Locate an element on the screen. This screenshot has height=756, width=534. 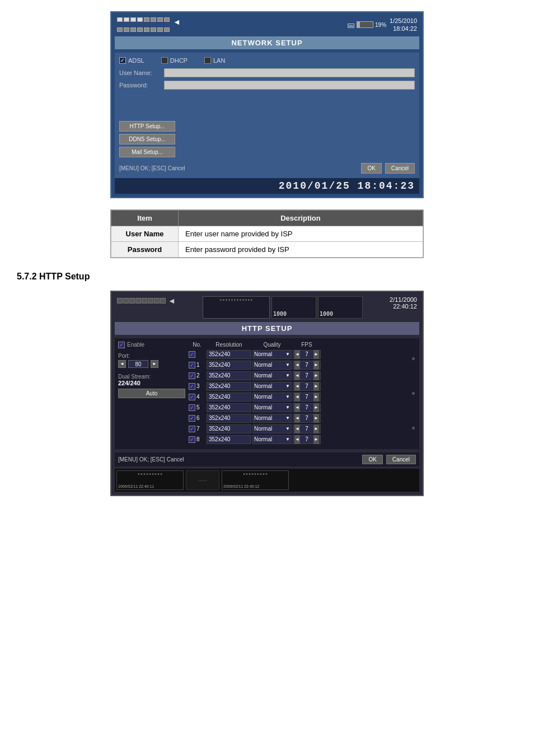
fps-decrease-1: ◄ is located at coordinates (297, 365).